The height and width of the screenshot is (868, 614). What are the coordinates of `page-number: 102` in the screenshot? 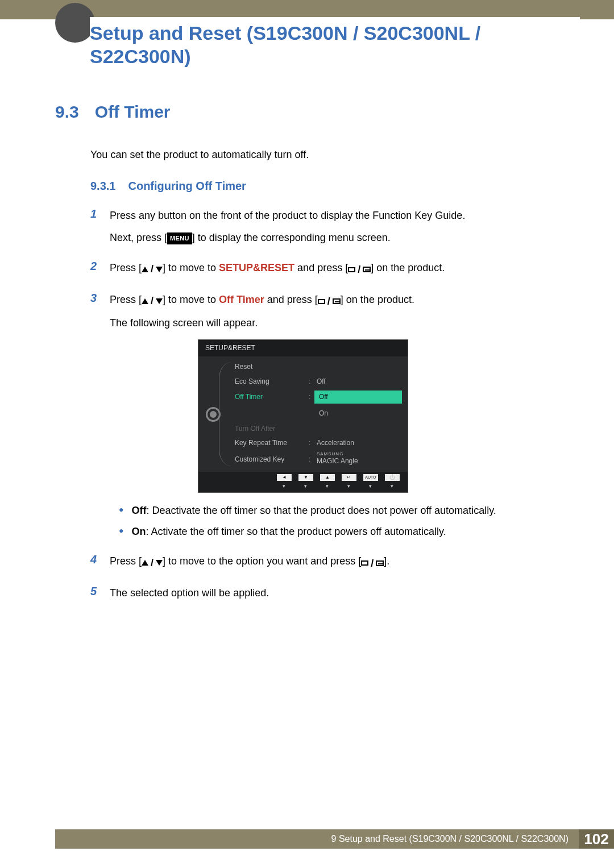 It's located at (596, 839).